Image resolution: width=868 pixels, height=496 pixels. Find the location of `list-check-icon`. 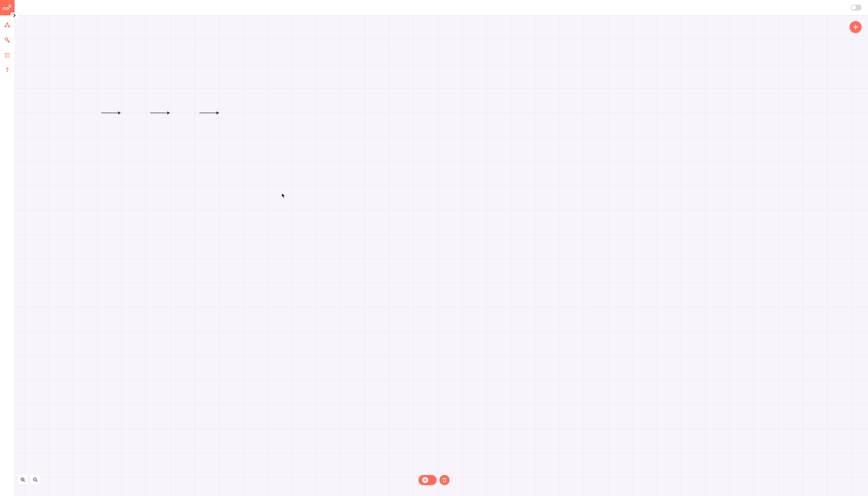

list-check-icon is located at coordinates (7, 55).